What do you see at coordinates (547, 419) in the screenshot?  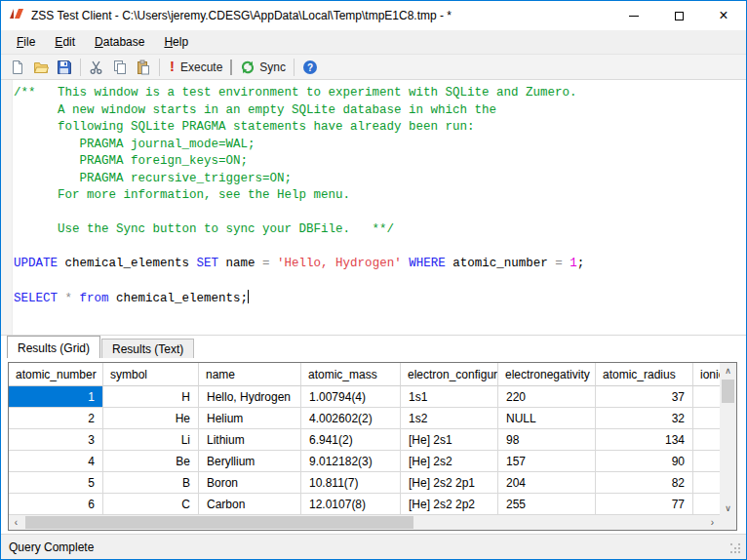 I see `grid-cell: NULL` at bounding box center [547, 419].